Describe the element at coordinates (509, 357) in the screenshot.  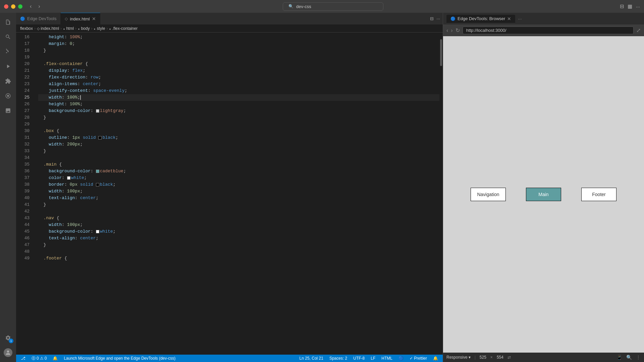
I see `swap-dimensions-icon: ⇄` at that location.